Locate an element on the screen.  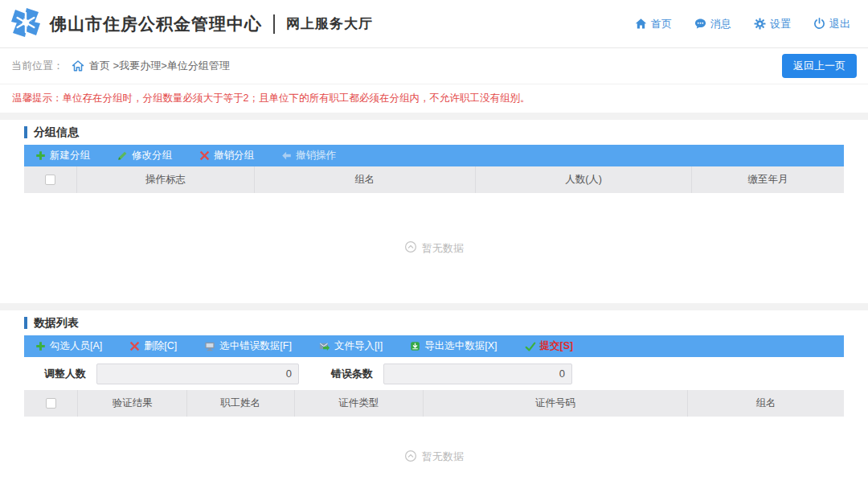
submit-button: 提交[S] is located at coordinates (550, 346).